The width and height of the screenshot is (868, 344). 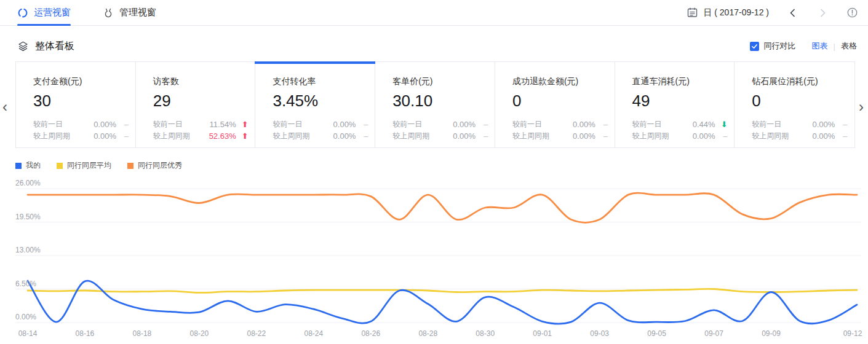 What do you see at coordinates (822, 13) in the screenshot?
I see `next-date-button` at bounding box center [822, 13].